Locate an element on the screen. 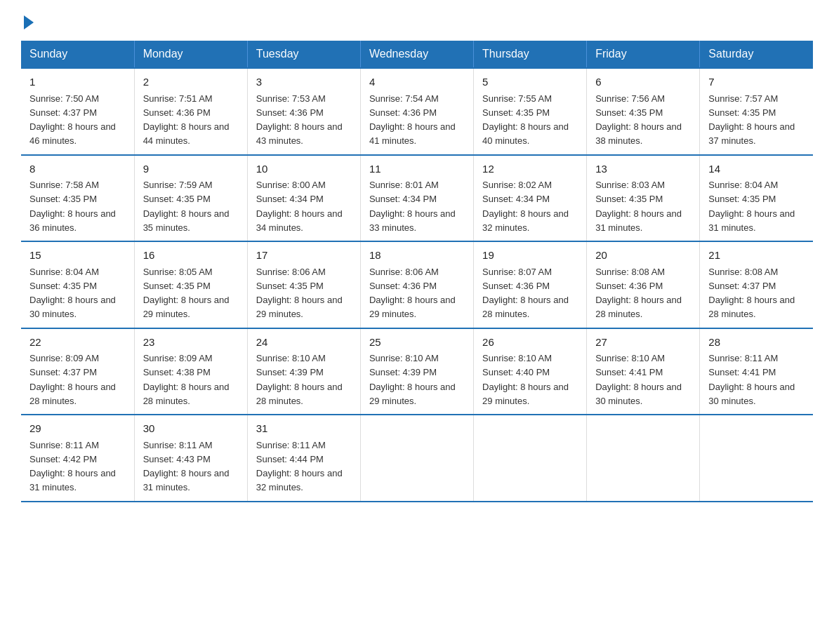 Image resolution: width=834 pixels, height=644 pixels. header-friday: Friday is located at coordinates (643, 55).